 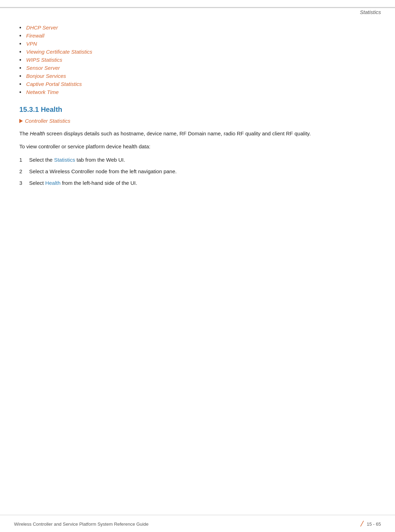 I want to click on step-number-2: 2, so click(x=24, y=171).